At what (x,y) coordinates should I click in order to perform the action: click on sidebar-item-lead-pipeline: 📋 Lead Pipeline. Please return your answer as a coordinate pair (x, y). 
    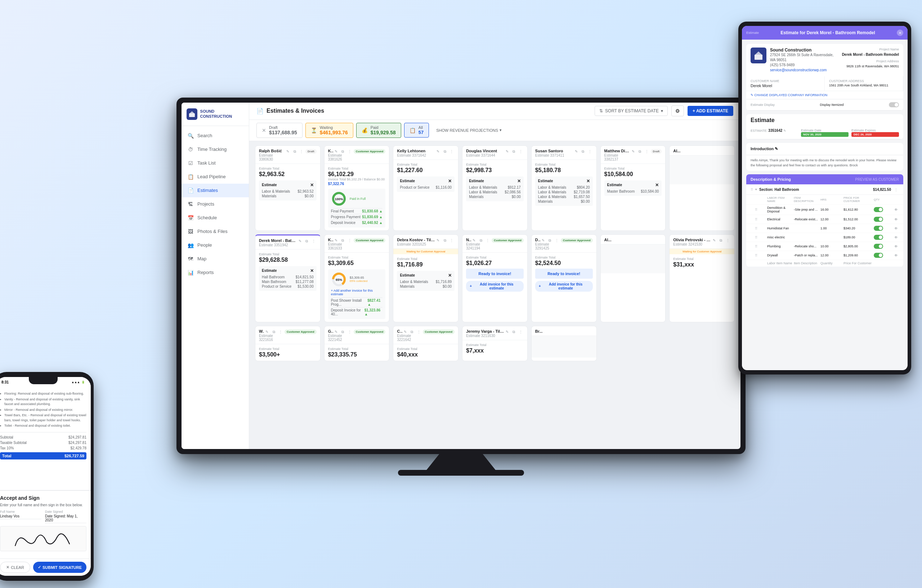
    Looking at the image, I should click on (215, 177).